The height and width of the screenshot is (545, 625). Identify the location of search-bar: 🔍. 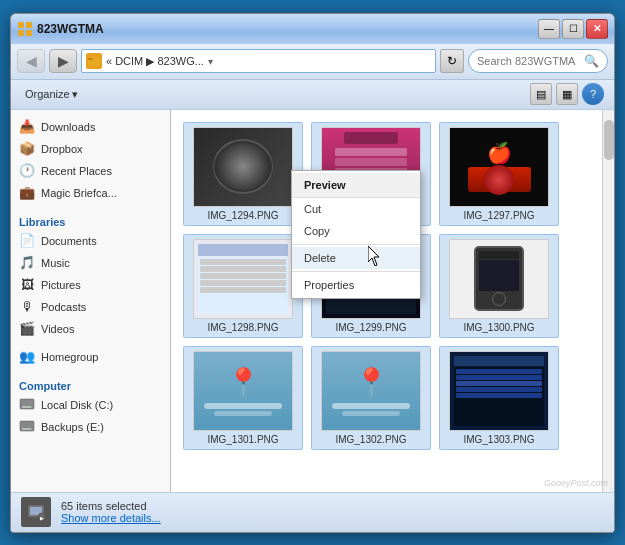
(538, 61).